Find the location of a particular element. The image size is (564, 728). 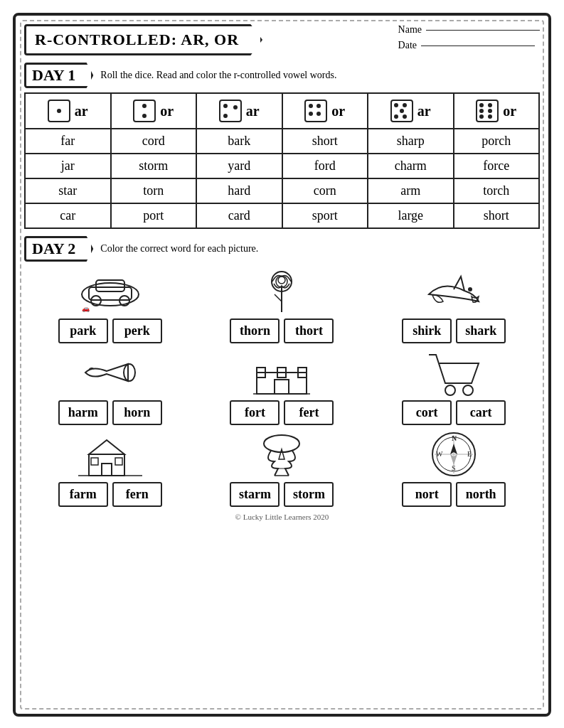

word-choice-box: shirk is located at coordinates (427, 331).